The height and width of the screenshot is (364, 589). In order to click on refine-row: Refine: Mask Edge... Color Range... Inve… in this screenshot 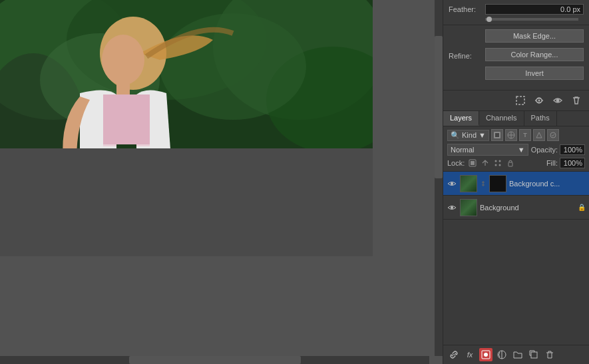, I will do `click(516, 56)`.